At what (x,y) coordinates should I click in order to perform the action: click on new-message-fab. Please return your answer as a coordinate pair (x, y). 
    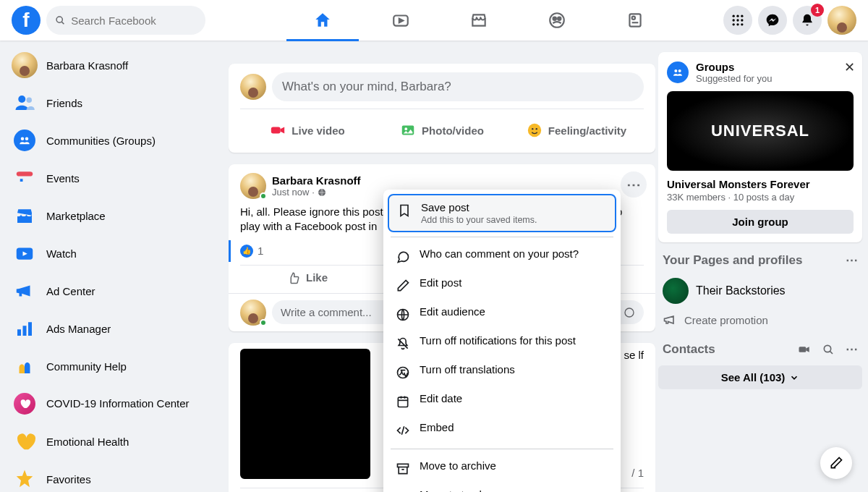
    Looking at the image, I should click on (836, 463).